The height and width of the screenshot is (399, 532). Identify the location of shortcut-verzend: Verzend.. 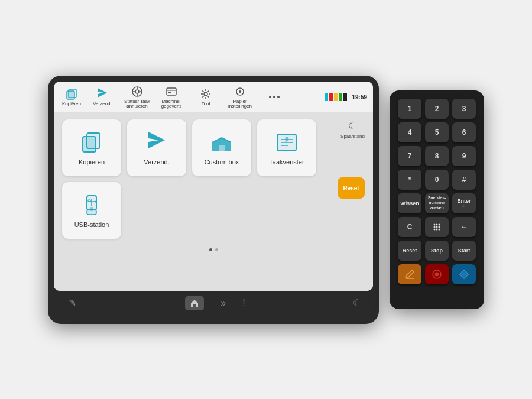
(102, 97).